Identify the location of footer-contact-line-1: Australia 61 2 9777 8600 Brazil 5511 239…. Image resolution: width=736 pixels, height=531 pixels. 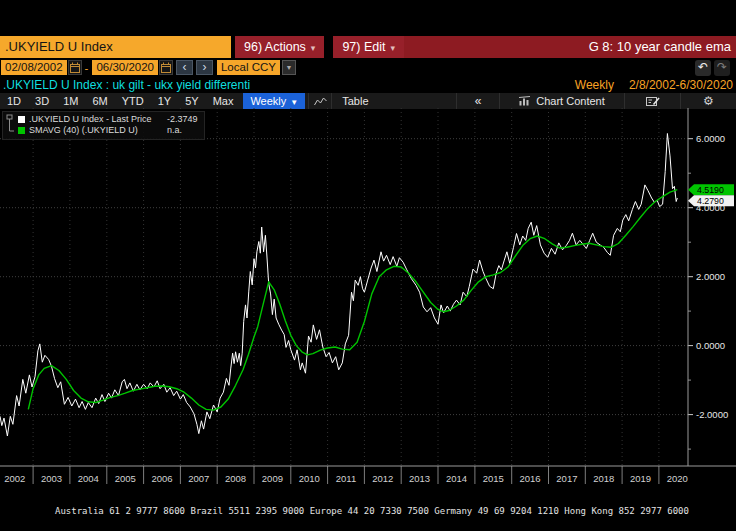
(396, 512).